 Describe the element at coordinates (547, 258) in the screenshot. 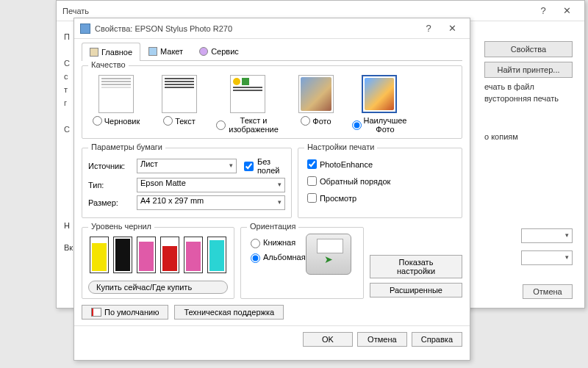

I see `combo-stub-2: ▾` at that location.